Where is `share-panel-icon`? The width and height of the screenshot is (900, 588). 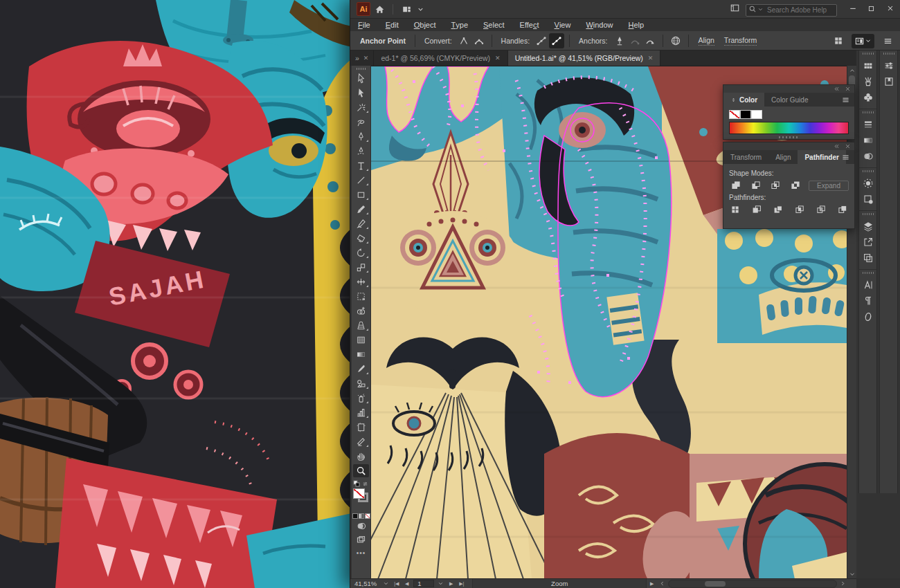
share-panel-icon is located at coordinates (735, 8).